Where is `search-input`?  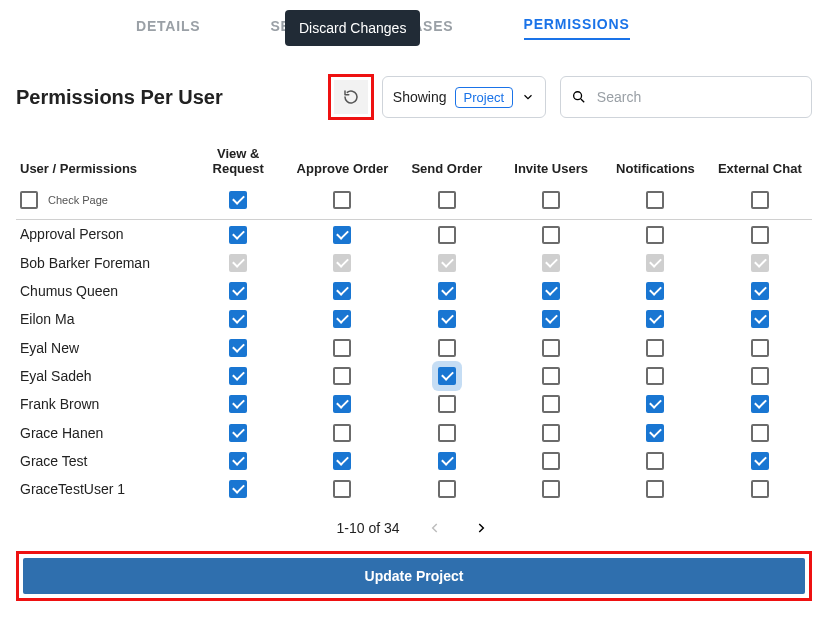 search-input is located at coordinates (698, 97).